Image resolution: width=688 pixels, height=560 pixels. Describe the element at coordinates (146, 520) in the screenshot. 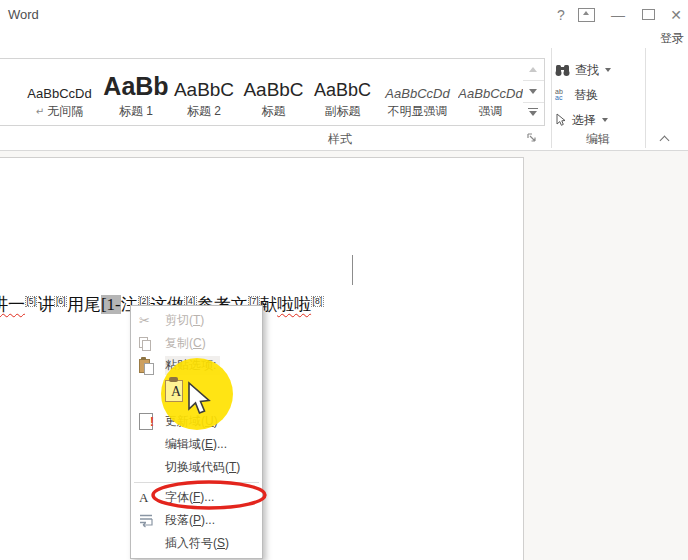

I see `paragraph-icon` at that location.